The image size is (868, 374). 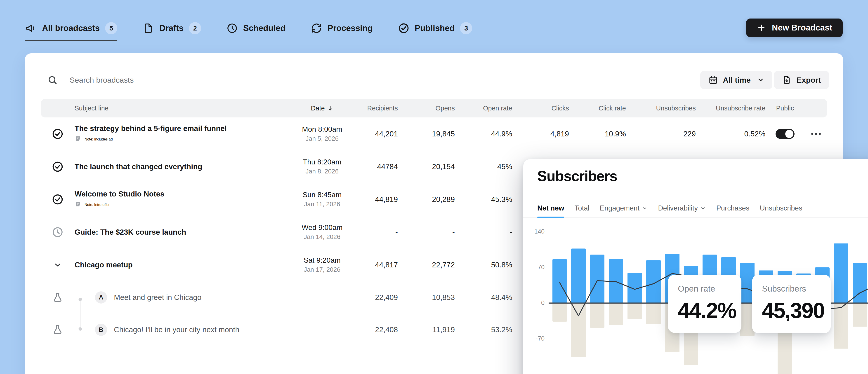 What do you see at coordinates (540, 134) in the screenshot?
I see `clicks-value: 4,819` at bounding box center [540, 134].